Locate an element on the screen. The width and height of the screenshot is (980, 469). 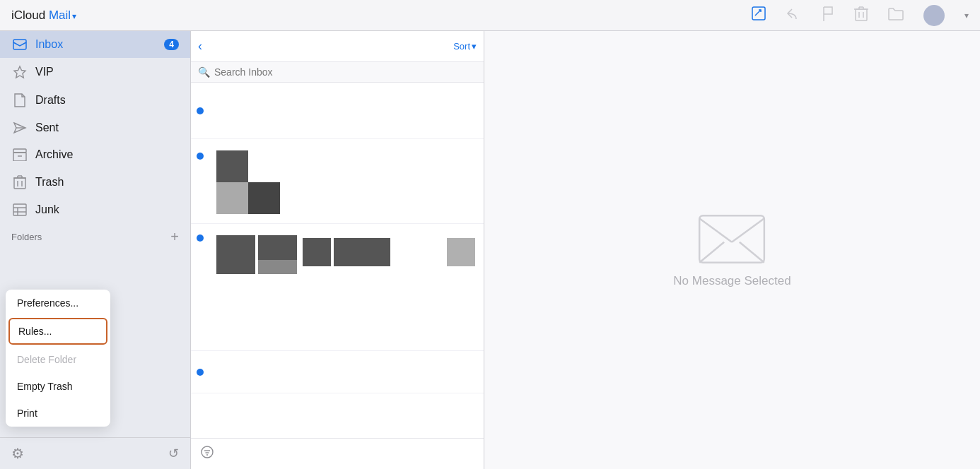
compose-icon is located at coordinates (759, 16).